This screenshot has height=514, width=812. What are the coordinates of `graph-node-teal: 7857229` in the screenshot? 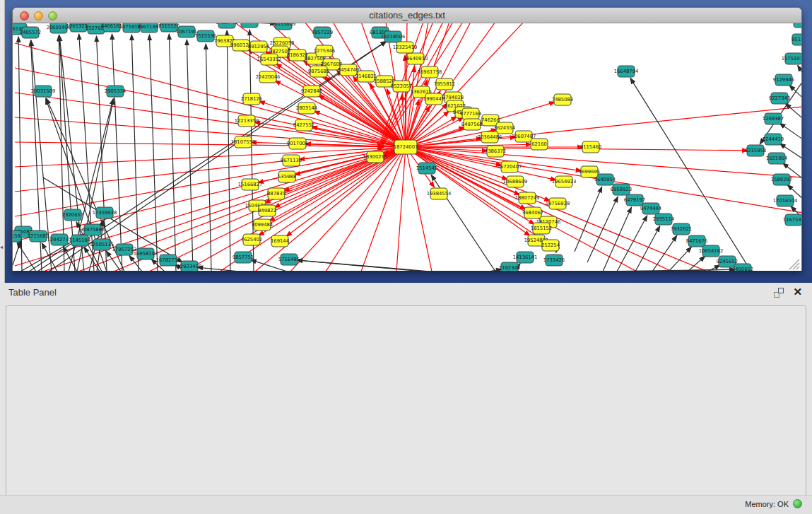 It's located at (322, 33).